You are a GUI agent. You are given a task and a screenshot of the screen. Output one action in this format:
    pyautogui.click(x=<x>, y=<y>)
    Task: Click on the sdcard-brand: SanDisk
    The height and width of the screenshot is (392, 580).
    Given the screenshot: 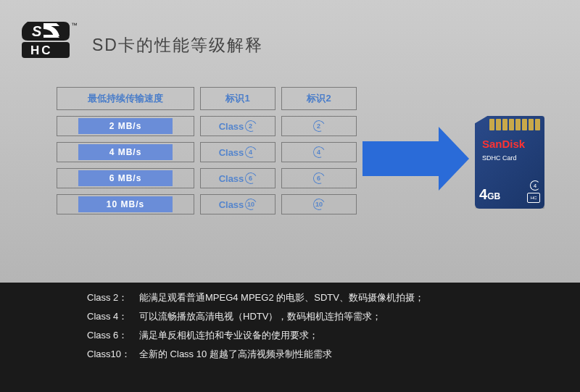 What is the action you would take?
    pyautogui.click(x=510, y=143)
    